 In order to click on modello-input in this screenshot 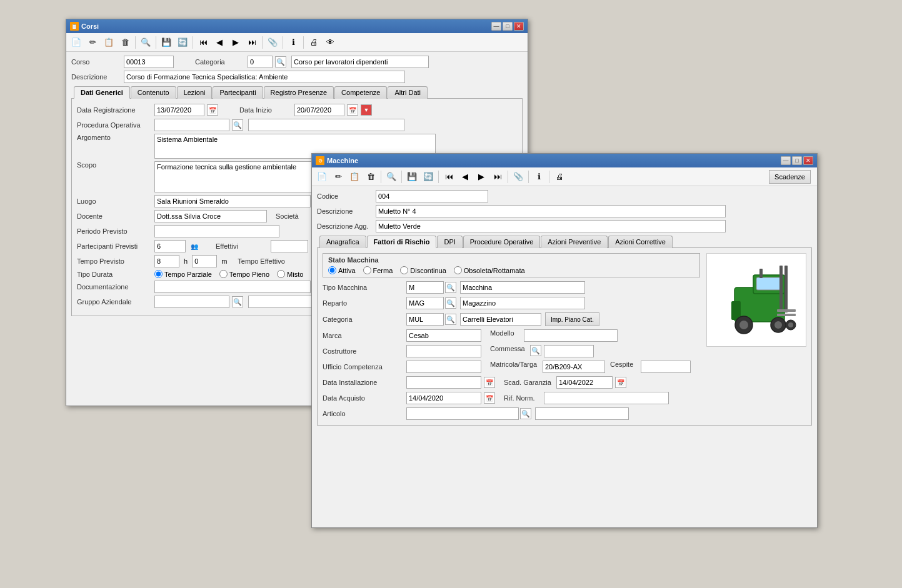, I will do `click(571, 336)`.